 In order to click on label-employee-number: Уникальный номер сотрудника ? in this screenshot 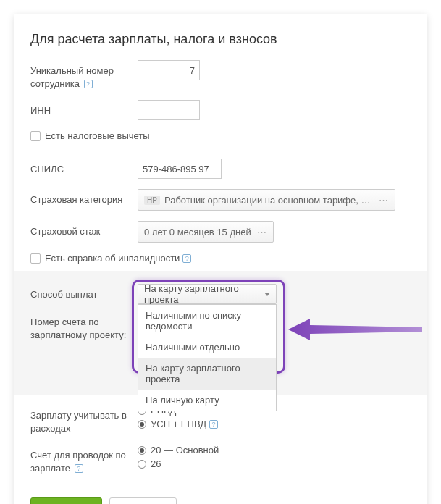, I will do `click(84, 75)`.